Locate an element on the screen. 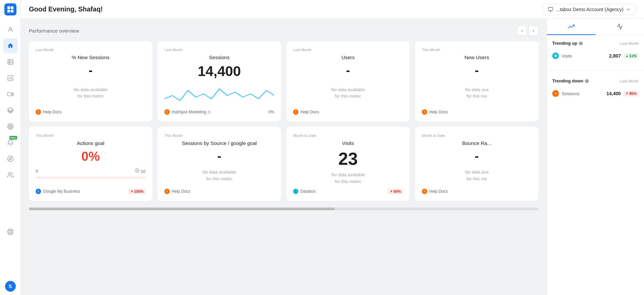 This screenshot has width=644, height=295. metric-left: H Sessions is located at coordinates (566, 94).